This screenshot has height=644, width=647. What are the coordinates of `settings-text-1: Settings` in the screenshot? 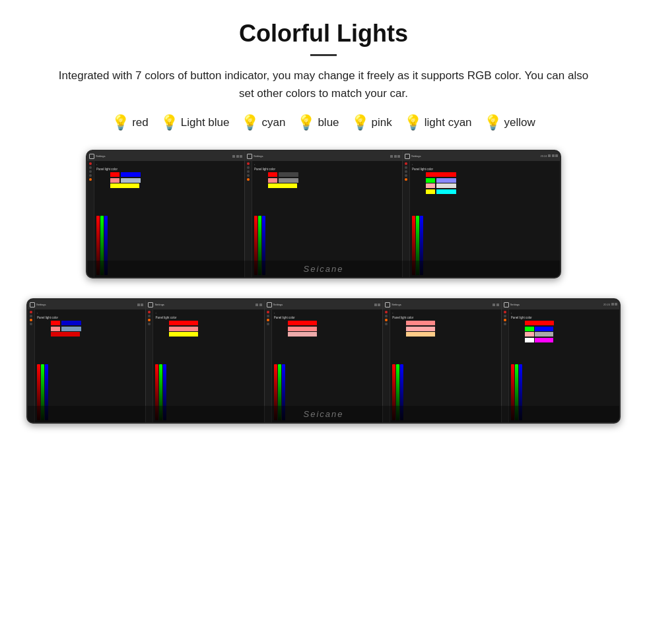 It's located at (100, 156).